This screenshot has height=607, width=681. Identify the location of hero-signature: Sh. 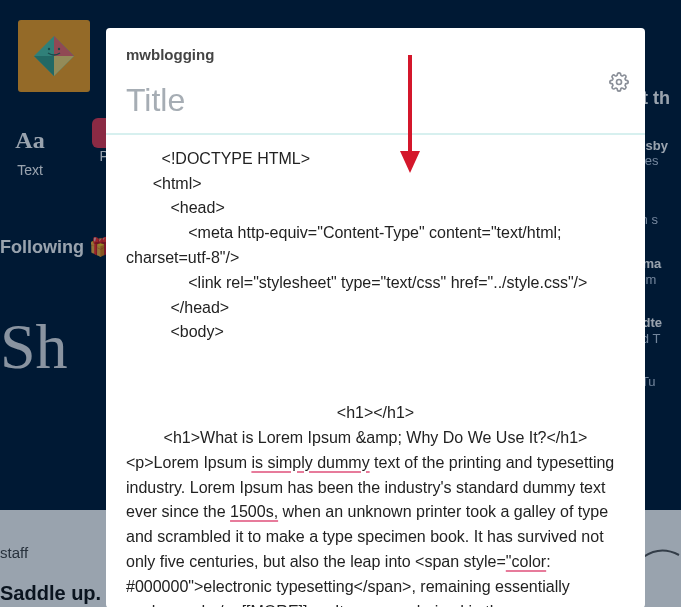
(34, 347).